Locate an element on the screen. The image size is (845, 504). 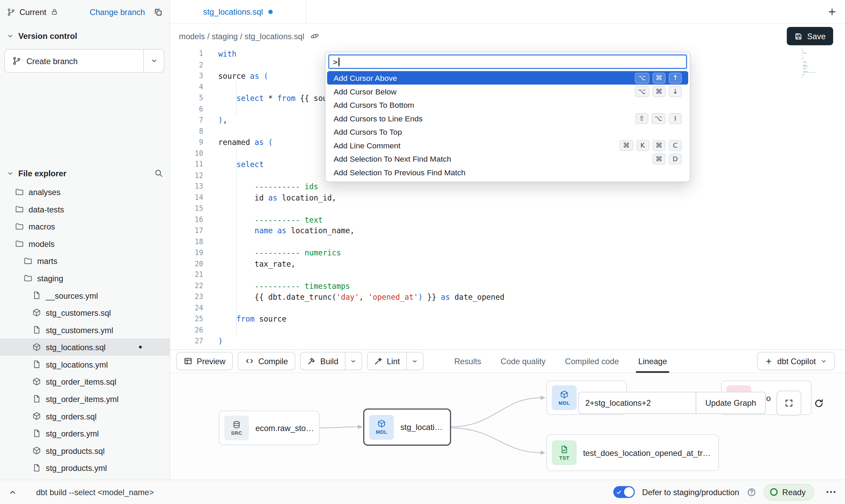
lineage-selector-input: 2+stg_locations+2 is located at coordinates (637, 403).